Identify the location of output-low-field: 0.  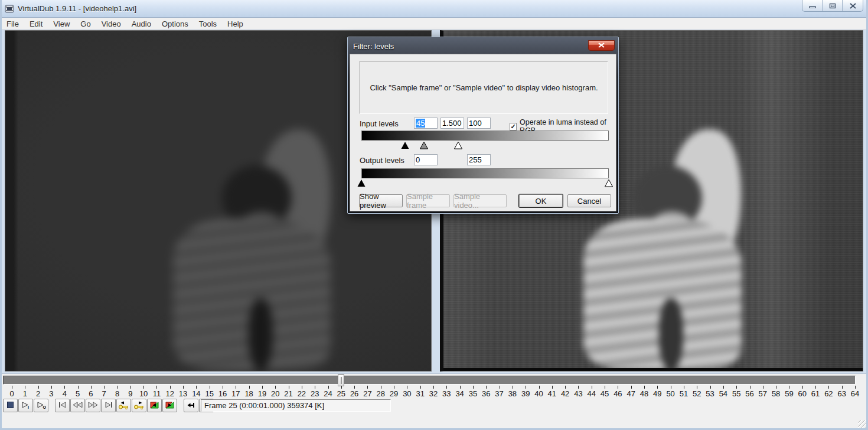
(426, 159).